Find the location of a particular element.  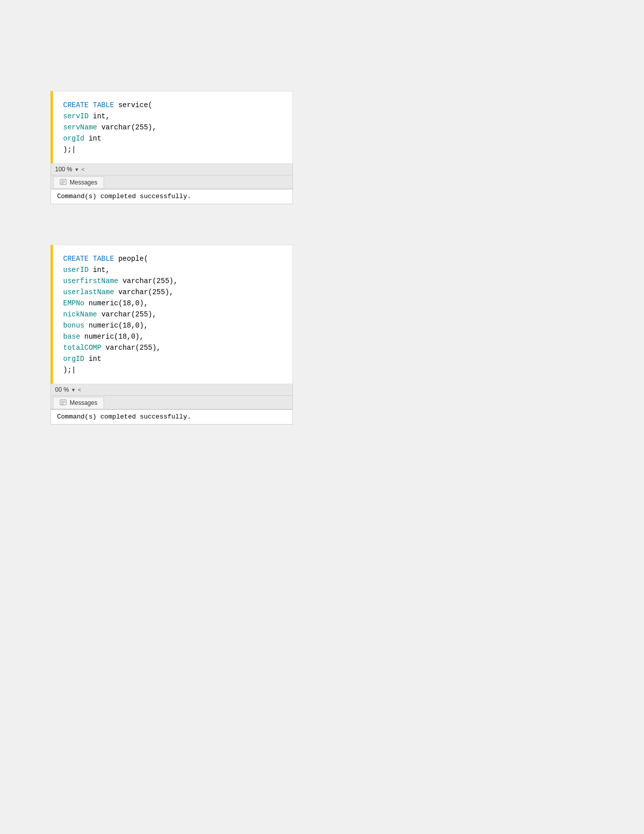

keyword: userfirstName is located at coordinates (93, 281).